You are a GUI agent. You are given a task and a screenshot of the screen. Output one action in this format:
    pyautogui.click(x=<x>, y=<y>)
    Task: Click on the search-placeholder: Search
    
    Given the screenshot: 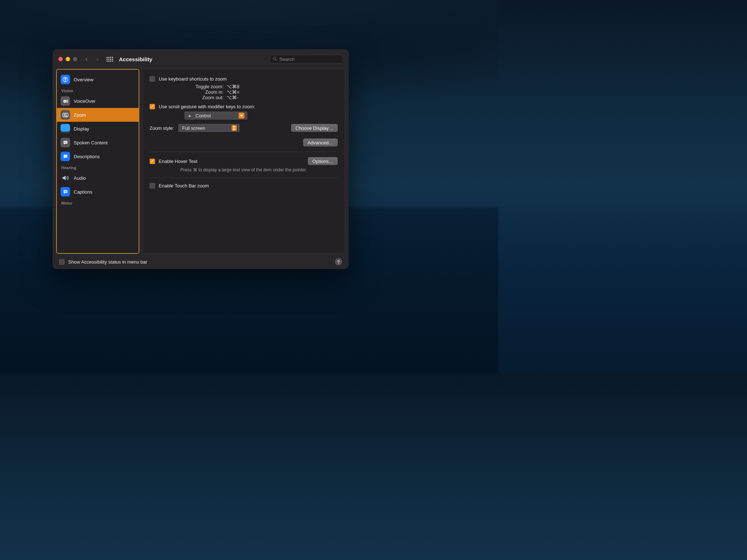 What is the action you would take?
    pyautogui.click(x=287, y=59)
    